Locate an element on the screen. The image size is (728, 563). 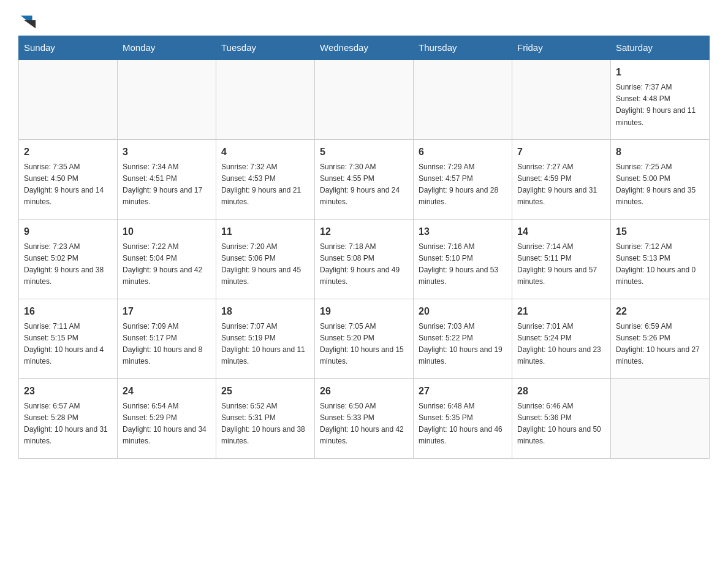
day-info: Sunrise: 6:48 AMSunset: 5:35 PMDaylight:… is located at coordinates (463, 424).